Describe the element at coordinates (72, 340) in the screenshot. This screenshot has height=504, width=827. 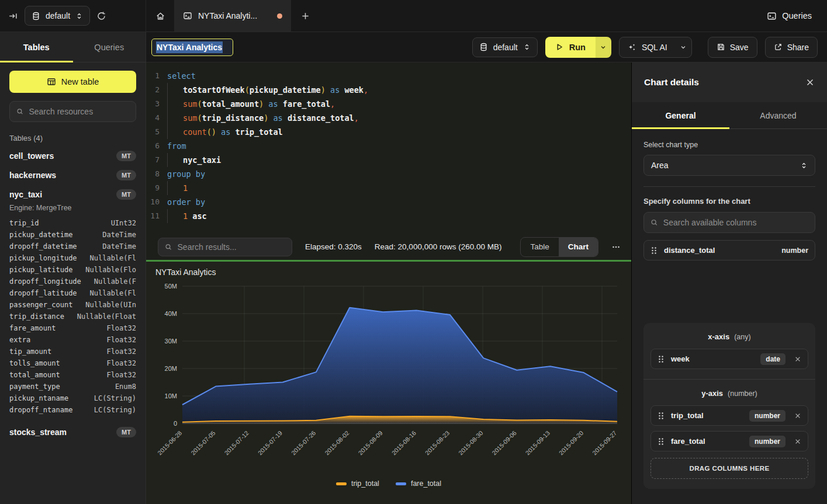
I see `table-column: extraFloat32` at that location.